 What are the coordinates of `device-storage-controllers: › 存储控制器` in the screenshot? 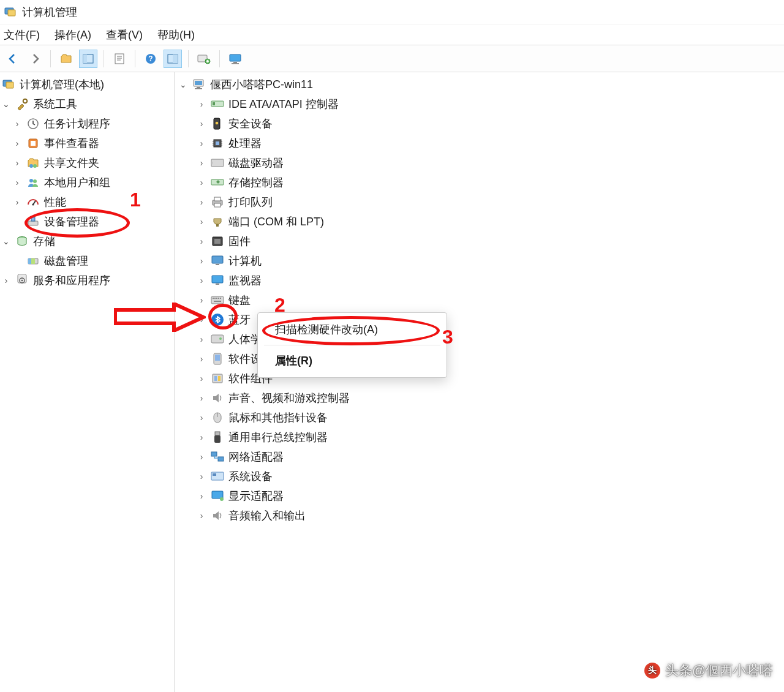 It's located at (479, 182).